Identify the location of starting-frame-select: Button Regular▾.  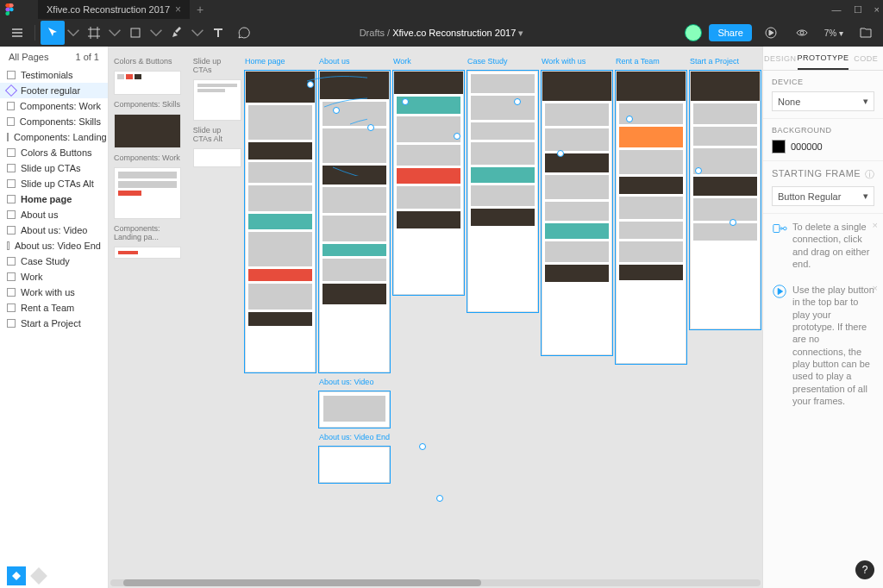
(823, 197).